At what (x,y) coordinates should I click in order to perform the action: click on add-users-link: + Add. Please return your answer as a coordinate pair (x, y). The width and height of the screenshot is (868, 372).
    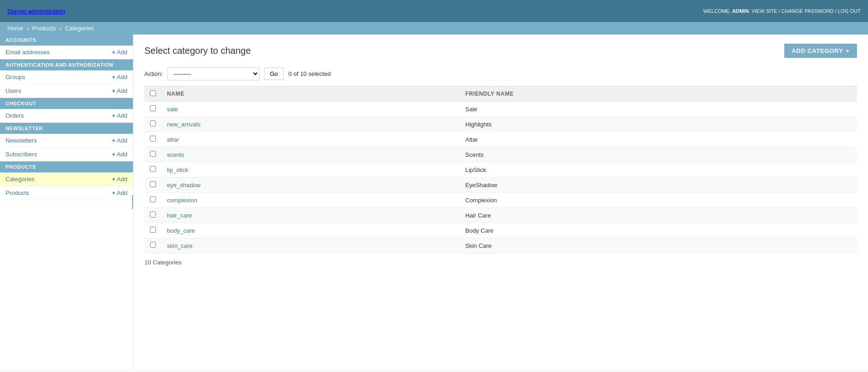
    Looking at the image, I should click on (120, 91).